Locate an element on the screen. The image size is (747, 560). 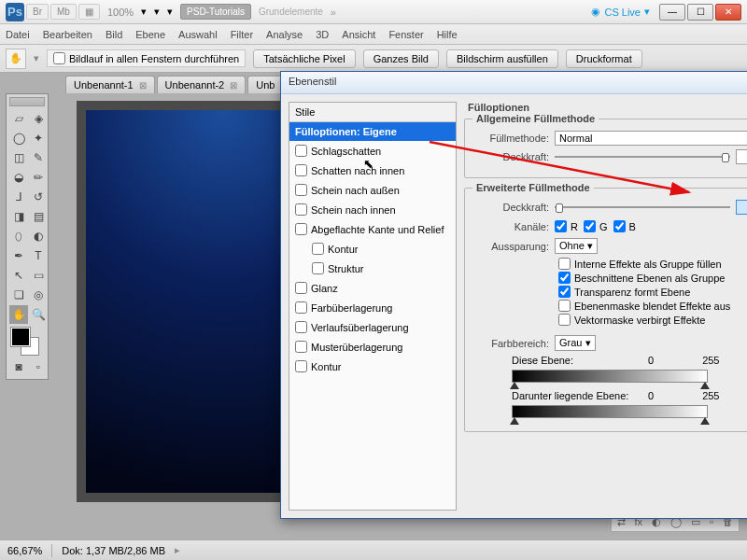
pen-tool: ✒ is located at coordinates (19, 256).